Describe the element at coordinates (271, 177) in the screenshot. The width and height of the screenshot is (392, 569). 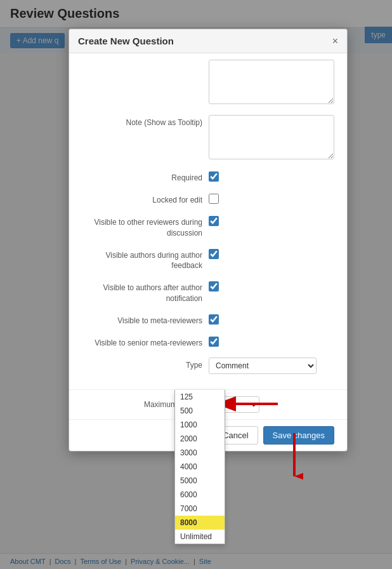
I see `required-wrap` at that location.